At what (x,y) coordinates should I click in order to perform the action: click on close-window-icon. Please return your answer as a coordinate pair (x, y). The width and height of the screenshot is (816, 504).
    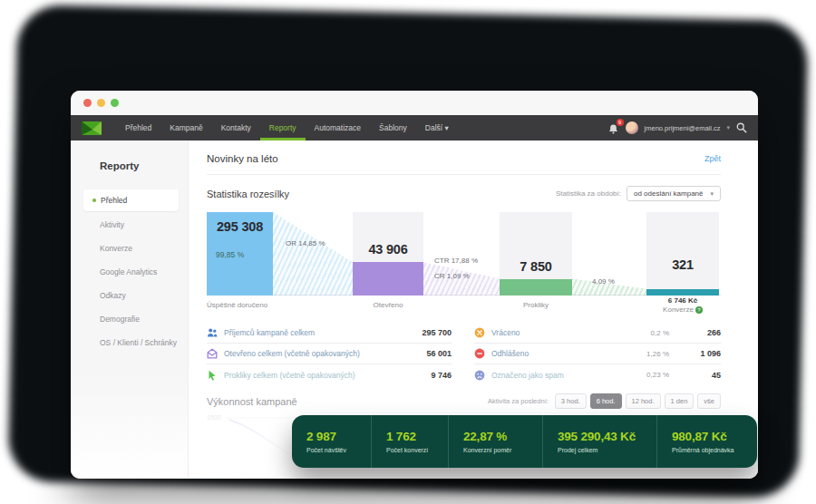
    Looking at the image, I should click on (87, 103).